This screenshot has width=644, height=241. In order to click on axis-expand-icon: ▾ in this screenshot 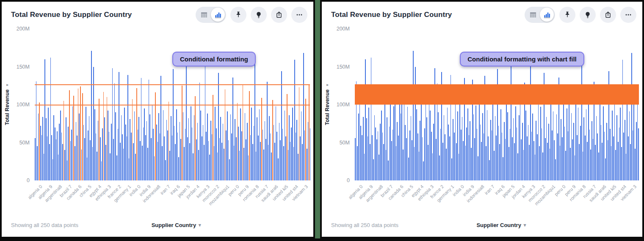, I will do `click(327, 85)`.